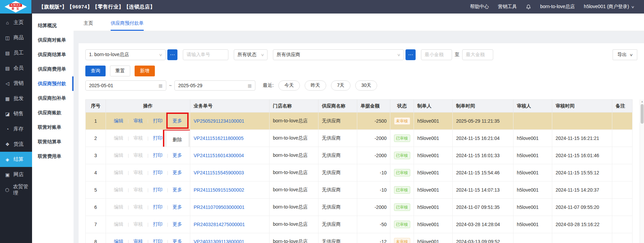 The width and height of the screenshot is (644, 243). What do you see at coordinates (625, 55) in the screenshot?
I see `export-button: 导出 ∨` at bounding box center [625, 55].